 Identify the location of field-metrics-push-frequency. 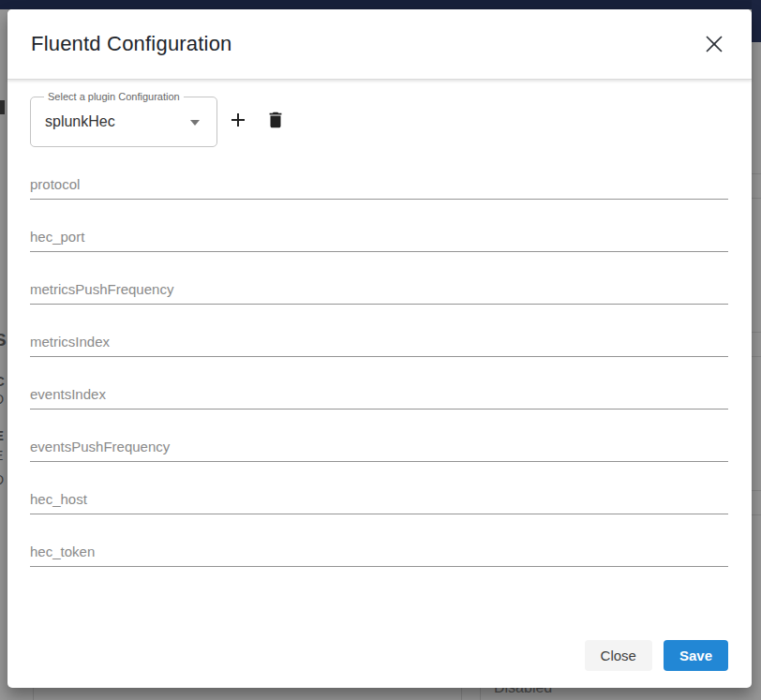
(379, 292).